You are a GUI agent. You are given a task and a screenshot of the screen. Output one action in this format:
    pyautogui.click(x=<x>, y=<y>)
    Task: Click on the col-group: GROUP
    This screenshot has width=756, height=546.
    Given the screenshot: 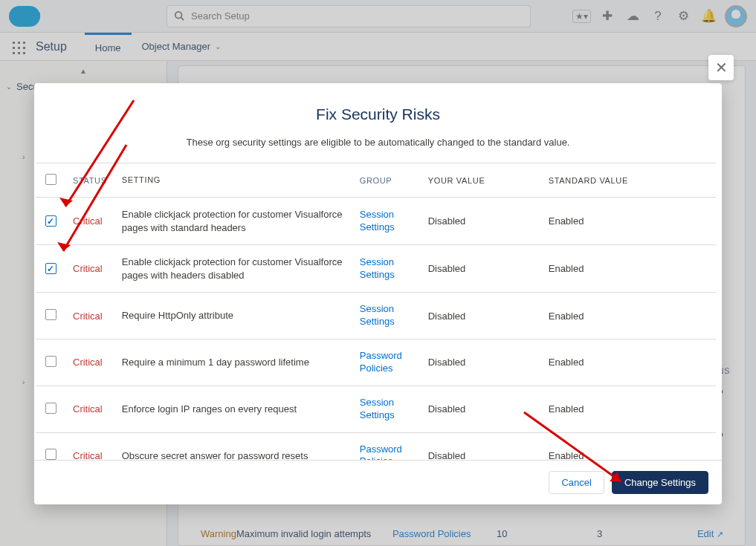 What is the action you would take?
    pyautogui.click(x=387, y=181)
    